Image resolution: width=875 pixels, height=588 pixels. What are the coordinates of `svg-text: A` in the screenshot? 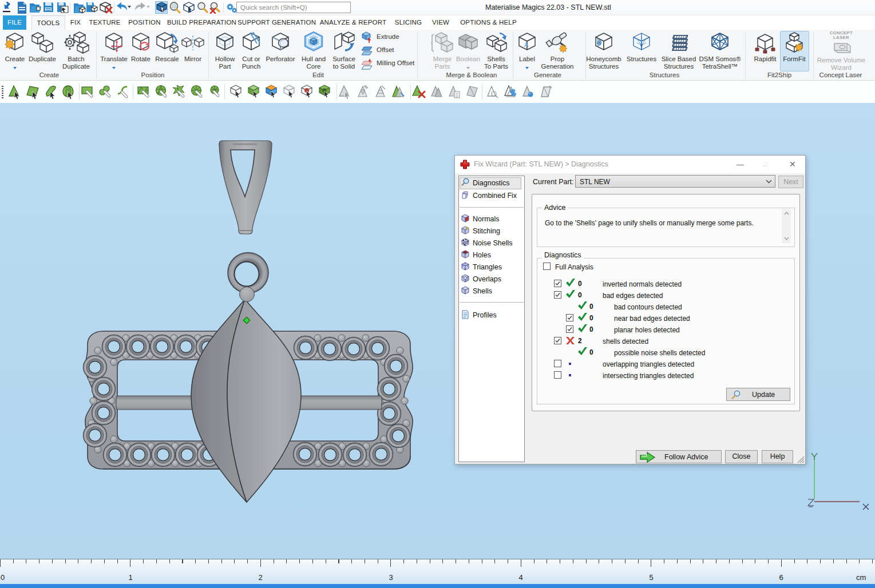 It's located at (526, 45).